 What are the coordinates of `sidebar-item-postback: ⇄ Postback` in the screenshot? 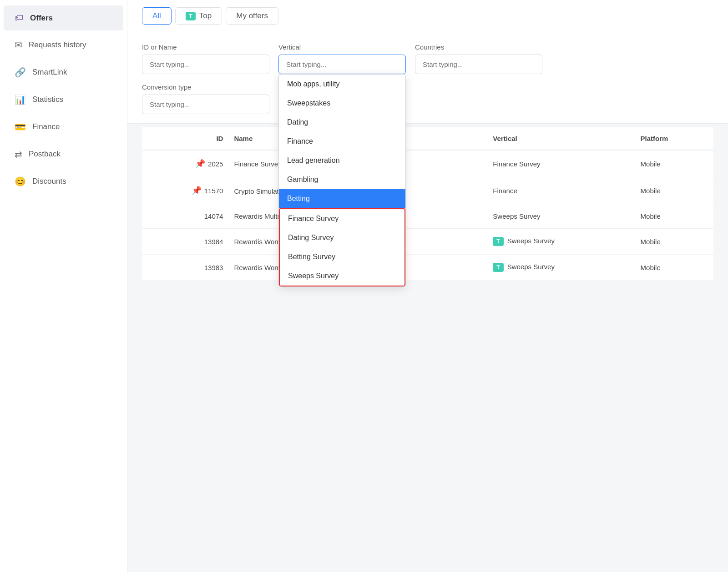 It's located at (64, 154).